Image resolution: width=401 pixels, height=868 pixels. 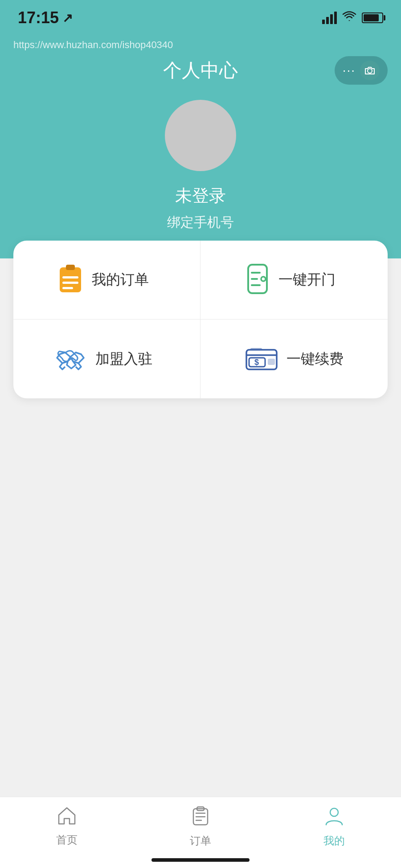 I want to click on my-orders-item: 我的订单, so click(x=107, y=280).